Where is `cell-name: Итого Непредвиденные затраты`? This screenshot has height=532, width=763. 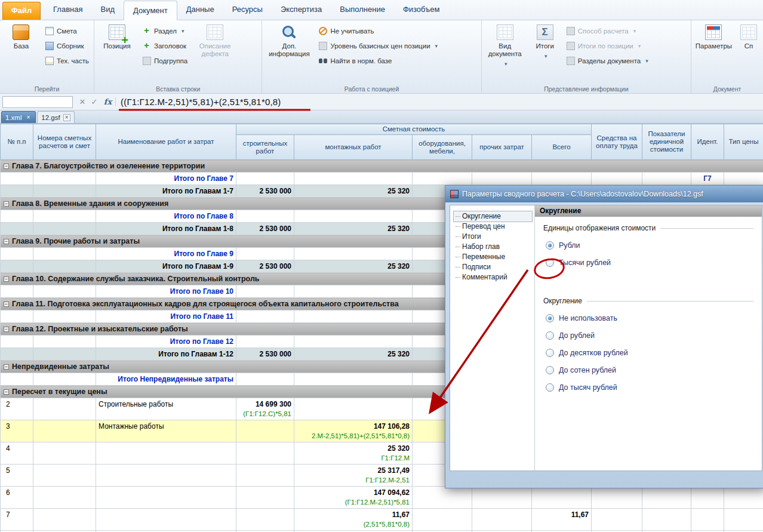
cell-name: Итого Непредвиденные затраты is located at coordinates (166, 380).